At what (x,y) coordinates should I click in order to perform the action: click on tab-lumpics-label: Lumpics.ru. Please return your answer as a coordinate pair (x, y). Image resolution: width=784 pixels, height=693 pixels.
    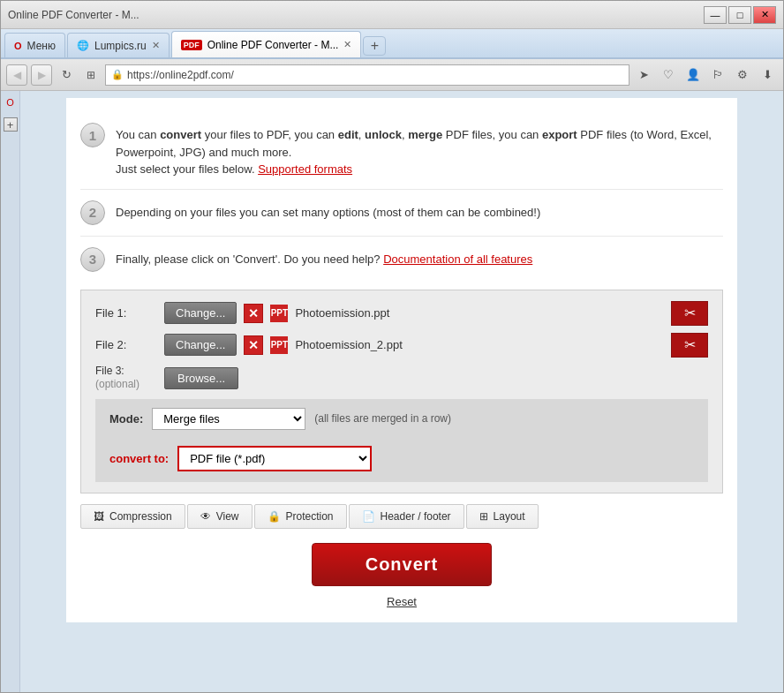
    Looking at the image, I should click on (120, 46).